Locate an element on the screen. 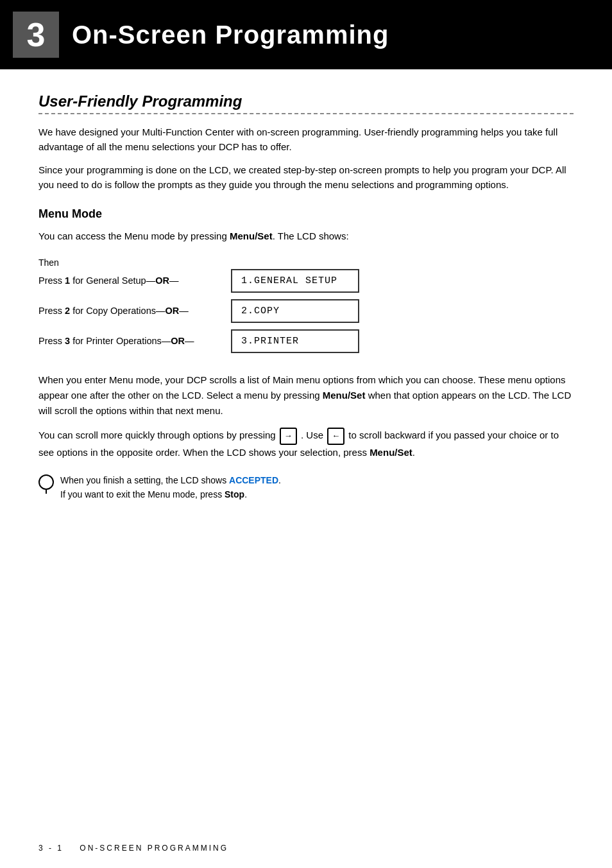 This screenshot has width=612, height=868. lcd-row-3: Press 3 for Printer Operations—OR— 3.PRI… is located at coordinates (306, 342).